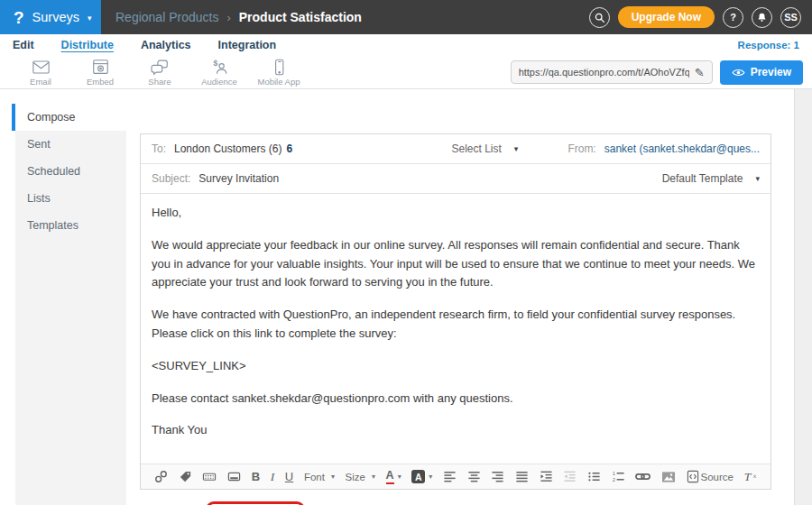 The width and height of the screenshot is (812, 505). I want to click on recipient-count: 6, so click(289, 149).